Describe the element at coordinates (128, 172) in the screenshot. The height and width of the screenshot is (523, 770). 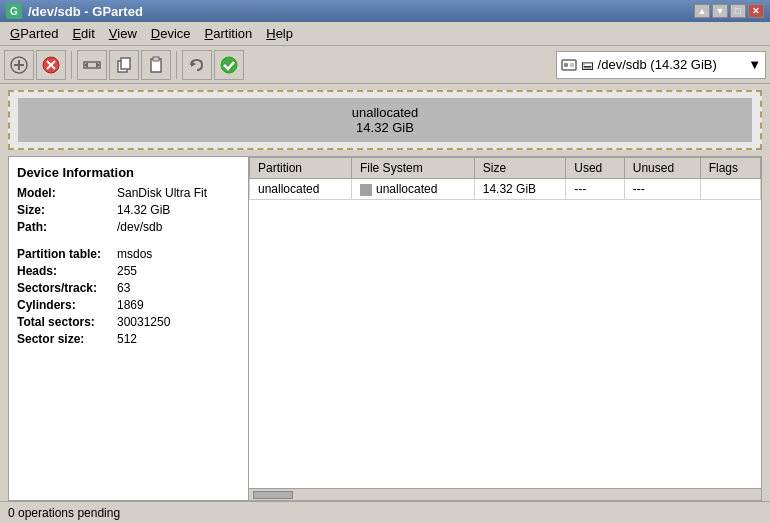
I see `device-info-heading: Device Information` at that location.